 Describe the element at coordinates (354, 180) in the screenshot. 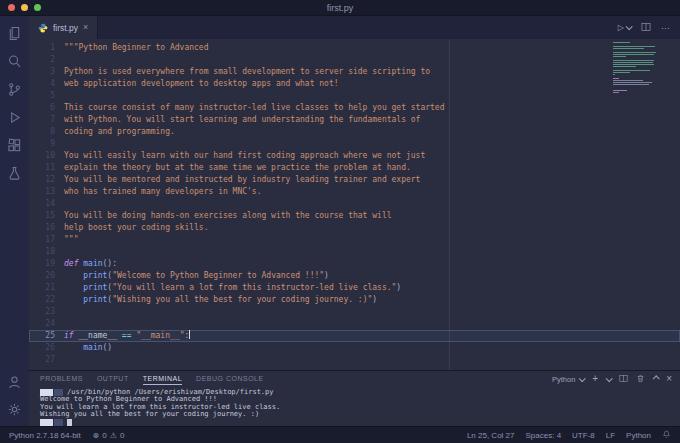

I see `code-line: 12You will be mentored and instructed by…` at that location.